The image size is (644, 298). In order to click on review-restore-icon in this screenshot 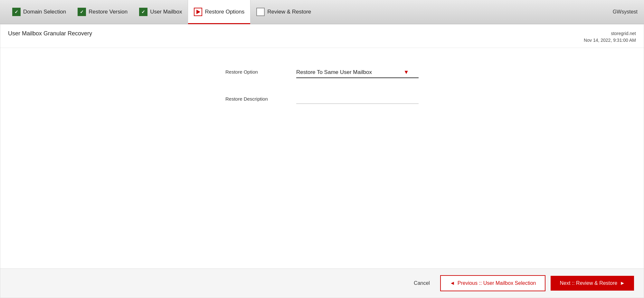, I will do `click(260, 12)`.